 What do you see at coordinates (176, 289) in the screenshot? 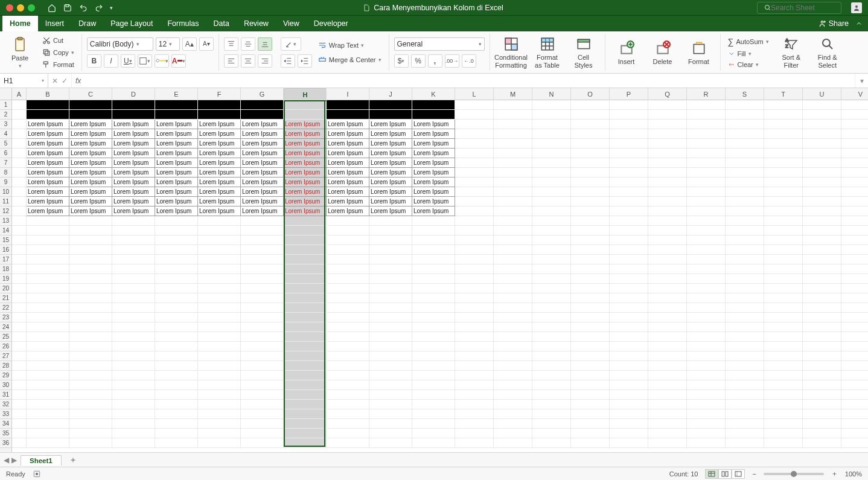
I see `cell-E20` at bounding box center [176, 289].